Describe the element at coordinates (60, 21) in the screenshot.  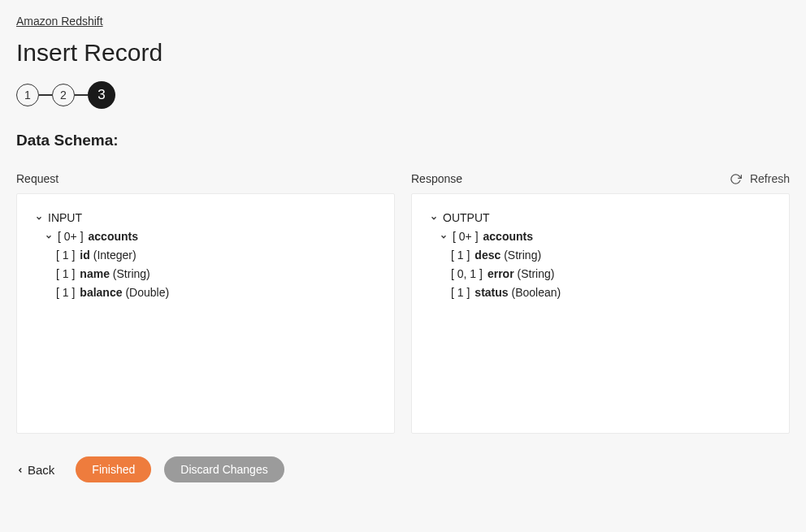
I see `breadcrumb-root: Amazon Redshift` at that location.